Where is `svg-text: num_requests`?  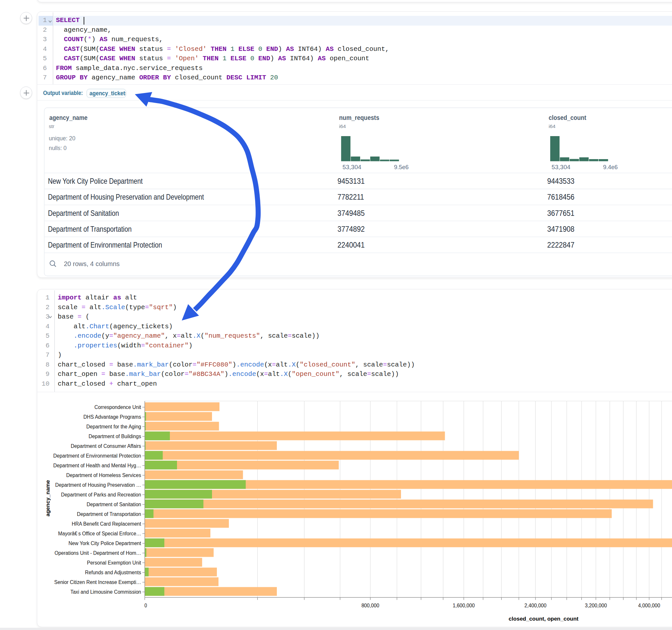
svg-text: num_requests is located at coordinates (359, 118).